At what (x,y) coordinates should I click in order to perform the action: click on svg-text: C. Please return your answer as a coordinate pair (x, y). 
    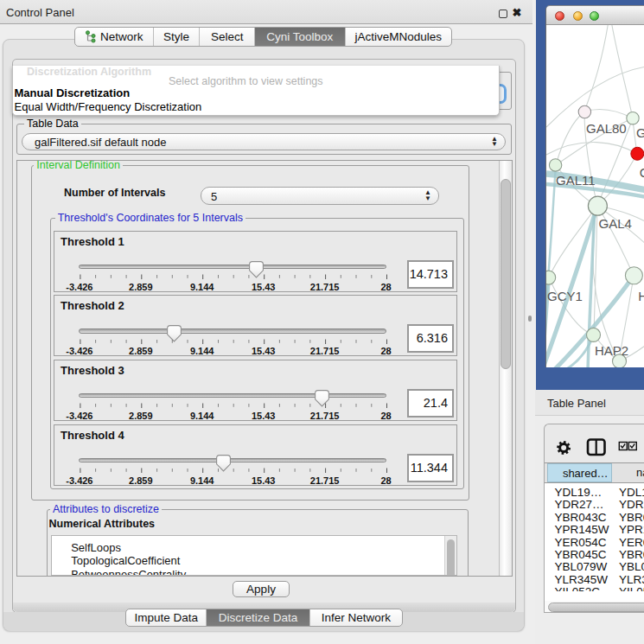
    Looking at the image, I should click on (641, 173).